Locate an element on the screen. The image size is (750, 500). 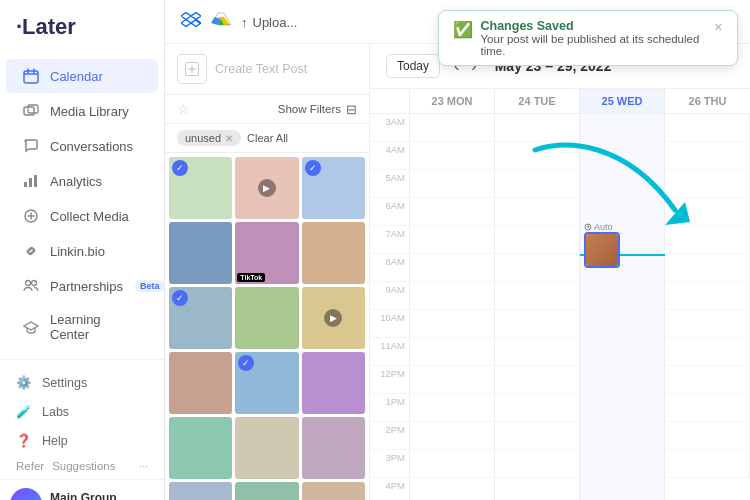
profile-bar: M Main Group 6 Social Profiles ⌄ is located at coordinates (82, 490).